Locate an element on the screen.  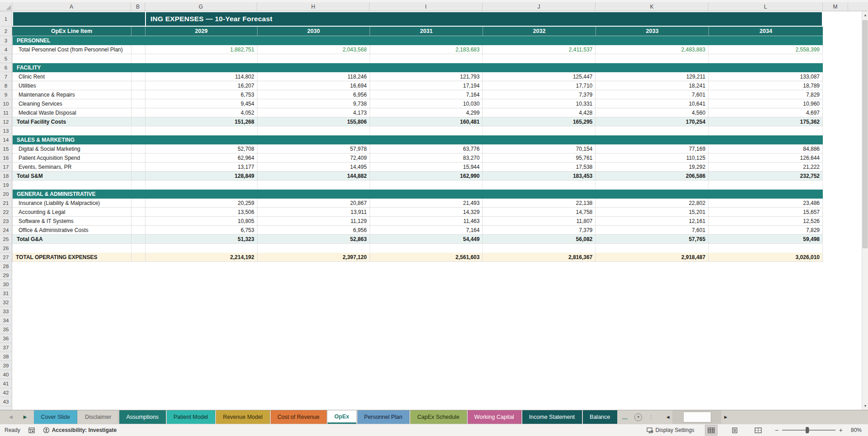
value-cell: 151,268 is located at coordinates (202, 122).